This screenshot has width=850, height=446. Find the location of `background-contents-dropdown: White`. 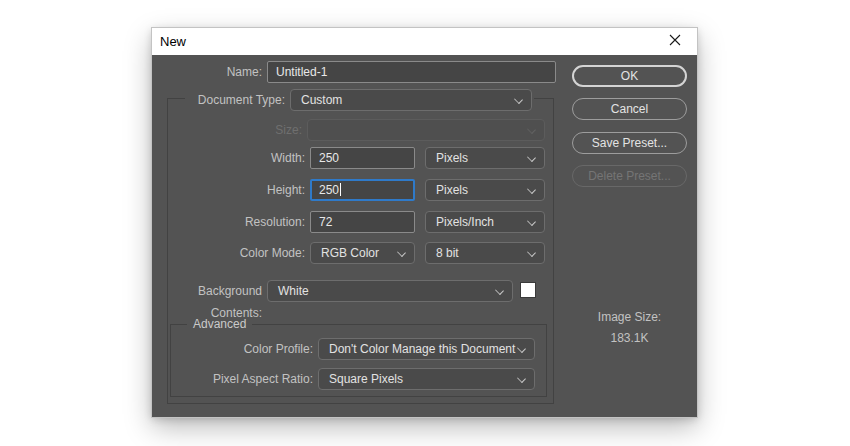

background-contents-dropdown: White is located at coordinates (390, 291).